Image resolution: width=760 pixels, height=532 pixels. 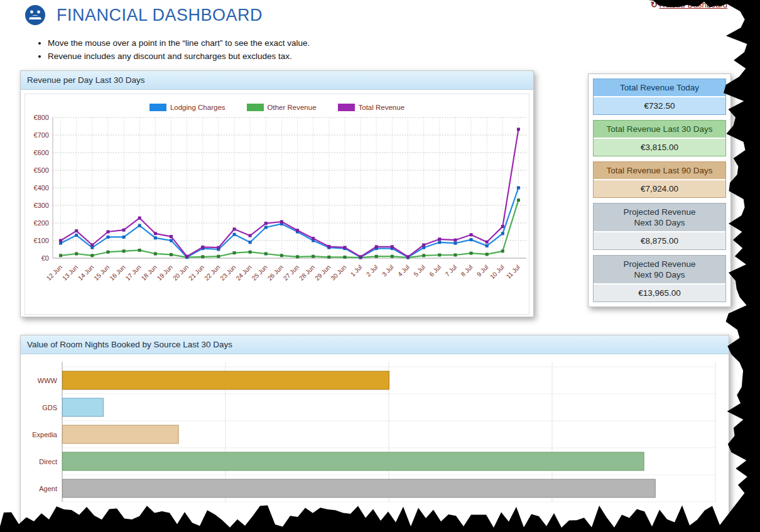 What do you see at coordinates (660, 147) in the screenshot?
I see `stat-value: €3,815.00` at bounding box center [660, 147].